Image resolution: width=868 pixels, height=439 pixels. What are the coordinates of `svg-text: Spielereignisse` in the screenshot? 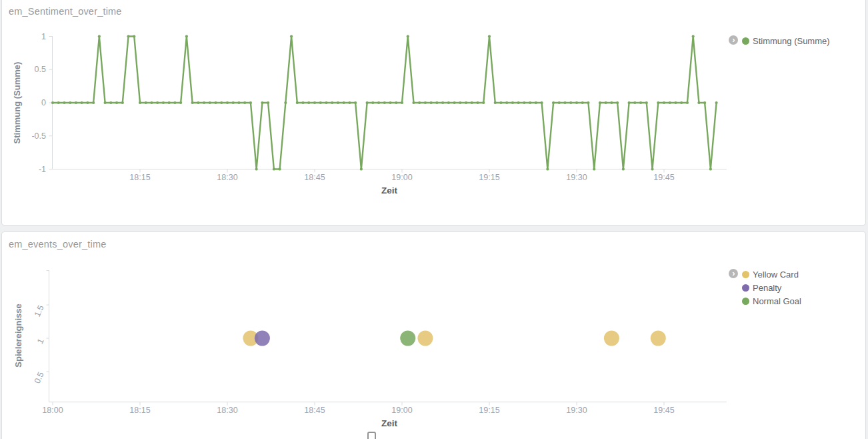 It's located at (19, 335).